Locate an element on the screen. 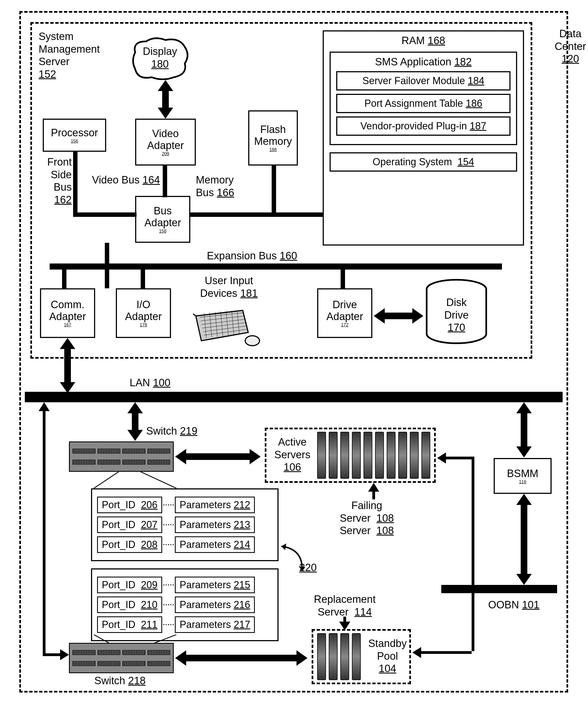 Image resolution: width=588 pixels, height=703 pixels. drive-to-disk-arrow is located at coordinates (399, 316).